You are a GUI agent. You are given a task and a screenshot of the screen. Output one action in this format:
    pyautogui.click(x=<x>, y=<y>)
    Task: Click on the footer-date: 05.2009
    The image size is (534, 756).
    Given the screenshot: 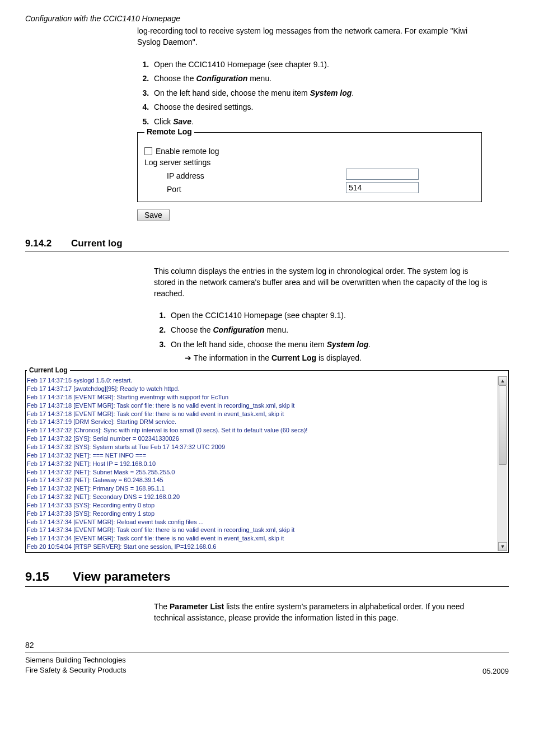 What is the action you would take?
    pyautogui.click(x=496, y=671)
    